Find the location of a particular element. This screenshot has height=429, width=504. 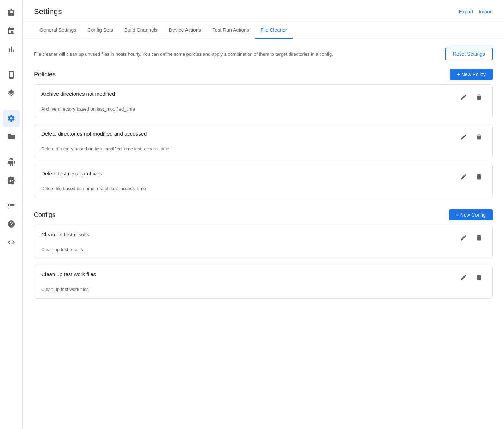

sidebar-item-folder is located at coordinates (11, 137).